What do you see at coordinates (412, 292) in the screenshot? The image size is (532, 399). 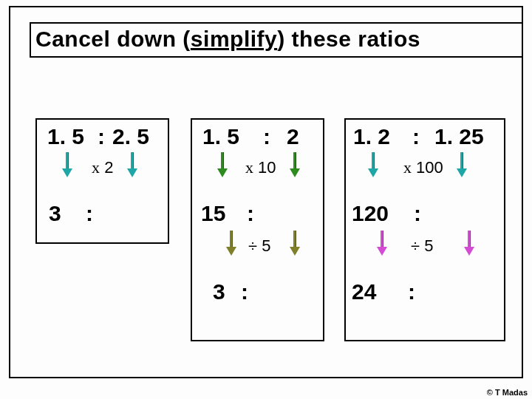 I see `c-r3-colon: :` at bounding box center [412, 292].